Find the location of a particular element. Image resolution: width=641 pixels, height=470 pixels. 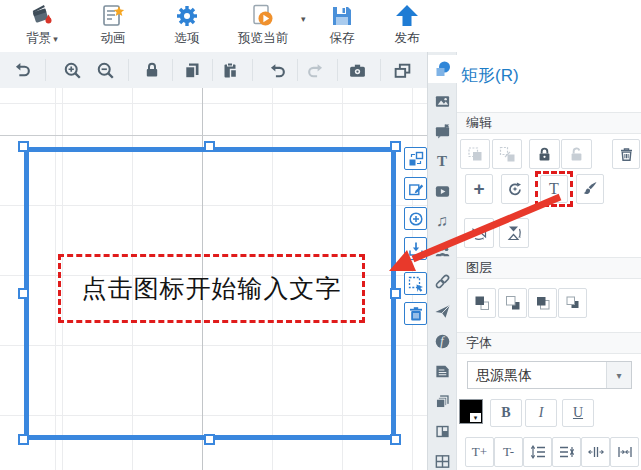

sidebar-tab-whiteboard is located at coordinates (442, 131).